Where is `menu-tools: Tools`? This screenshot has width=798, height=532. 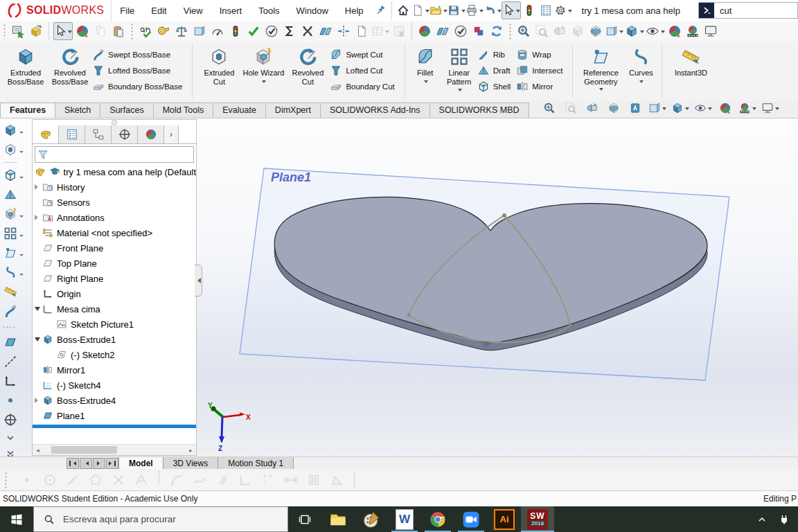
menu-tools: Tools is located at coordinates (269, 11).